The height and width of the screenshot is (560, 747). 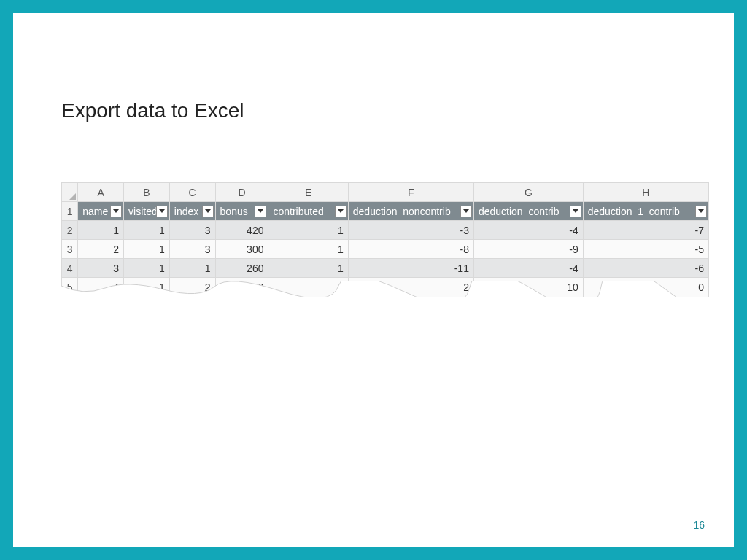 What do you see at coordinates (528, 211) in the screenshot?
I see `table-header-cell: deduction_contrib` at bounding box center [528, 211].